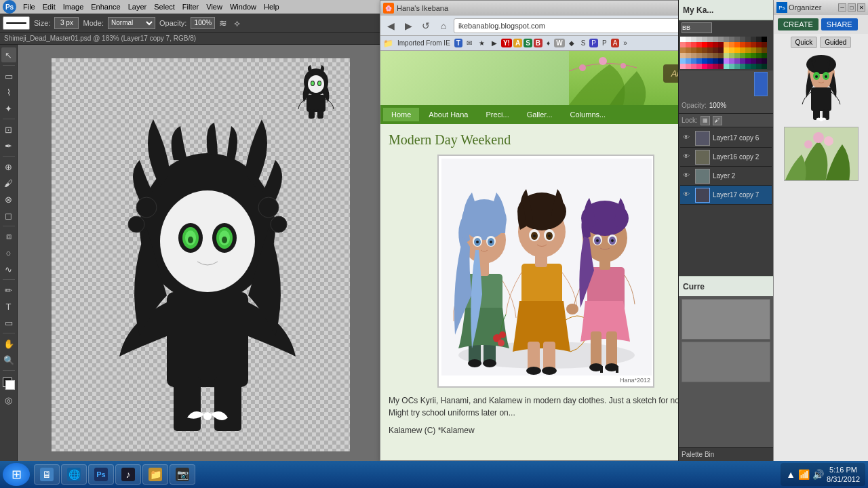 This screenshot has height=488, width=868. What do you see at coordinates (743, 66) in the screenshot?
I see `swatch-c4` at bounding box center [743, 66].